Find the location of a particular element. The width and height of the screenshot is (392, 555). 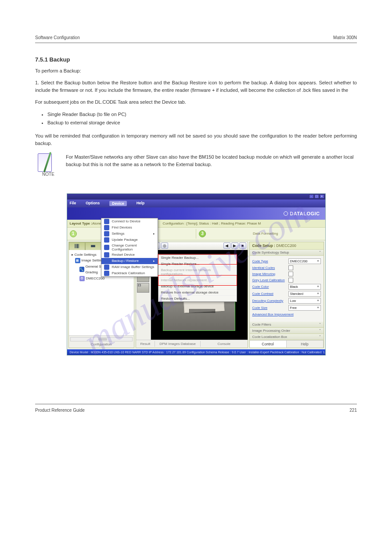

right-footer: Control Help is located at coordinates (287, 344).